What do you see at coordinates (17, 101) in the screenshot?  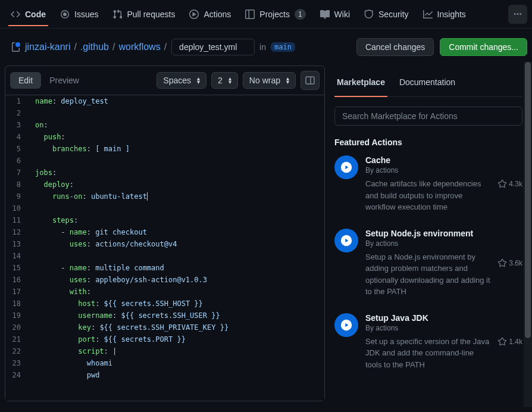 I see `line-number: 1` at bounding box center [17, 101].